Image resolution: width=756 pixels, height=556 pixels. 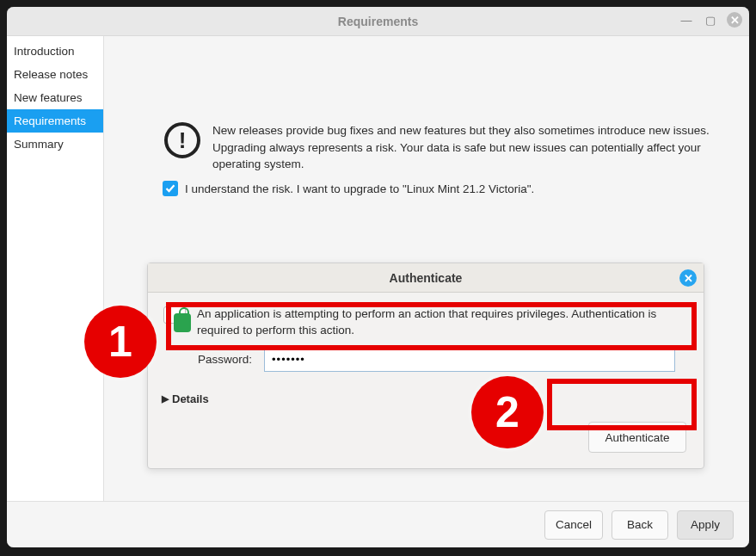 What do you see at coordinates (55, 52) in the screenshot?
I see `sidebar-item-introduction: Introduction` at bounding box center [55, 52].